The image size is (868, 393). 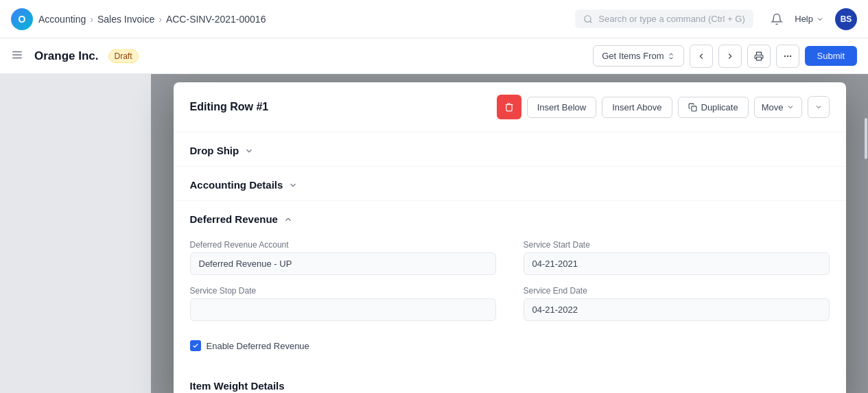 What do you see at coordinates (693, 107) in the screenshot?
I see `copy-icon` at bounding box center [693, 107].